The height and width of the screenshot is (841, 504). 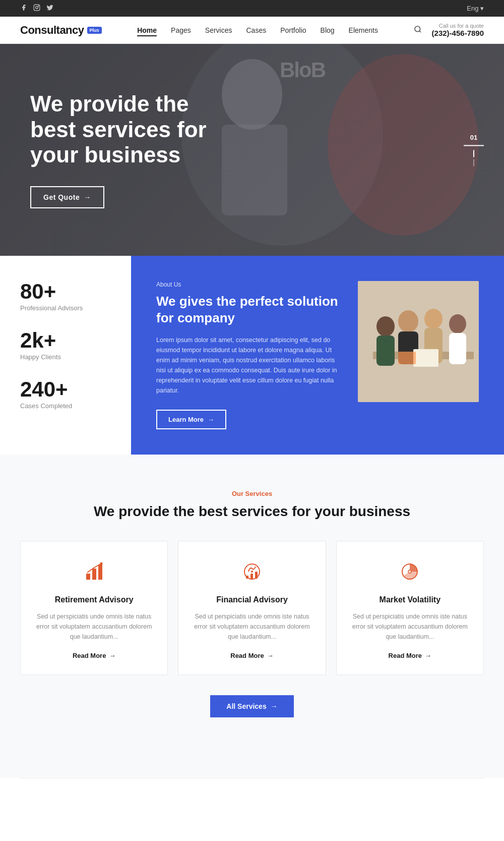 What do you see at coordinates (410, 600) in the screenshot?
I see `service-market-name: Market Volatility` at bounding box center [410, 600].